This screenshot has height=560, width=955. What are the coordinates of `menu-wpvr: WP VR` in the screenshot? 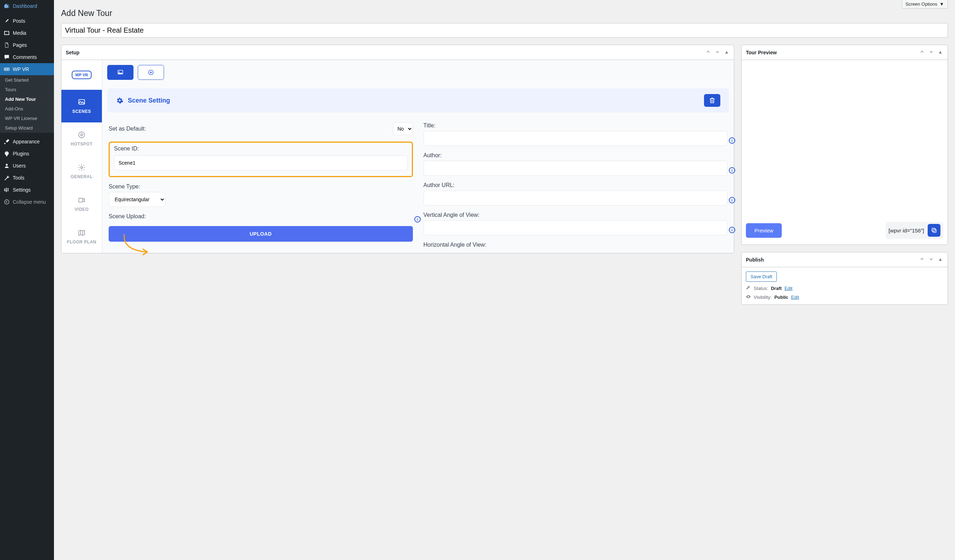 It's located at (27, 69).